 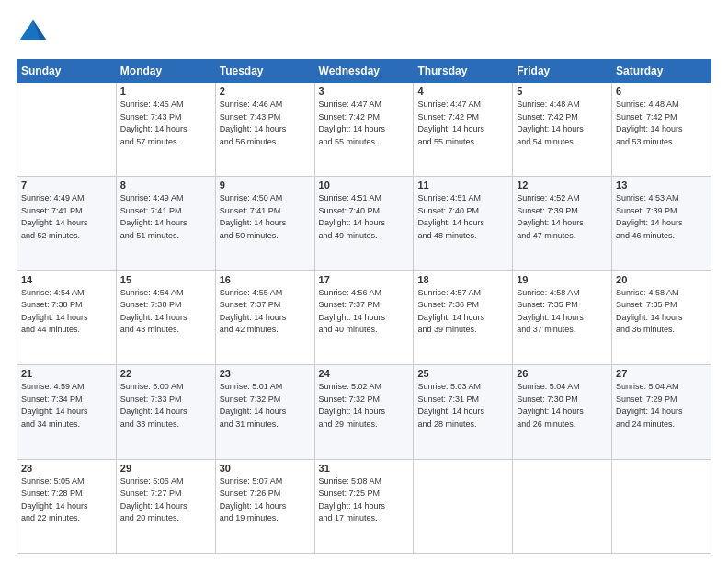 What do you see at coordinates (165, 72) in the screenshot?
I see `weekday-header-monday: Monday` at bounding box center [165, 72].